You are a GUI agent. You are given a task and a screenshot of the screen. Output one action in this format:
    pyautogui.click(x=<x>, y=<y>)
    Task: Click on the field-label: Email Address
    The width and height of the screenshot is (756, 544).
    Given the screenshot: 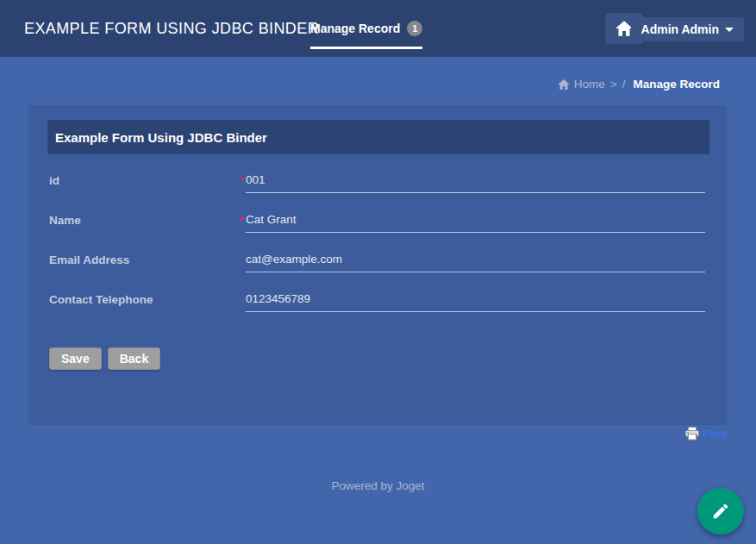 What is the action you would take?
    pyautogui.click(x=144, y=261)
    